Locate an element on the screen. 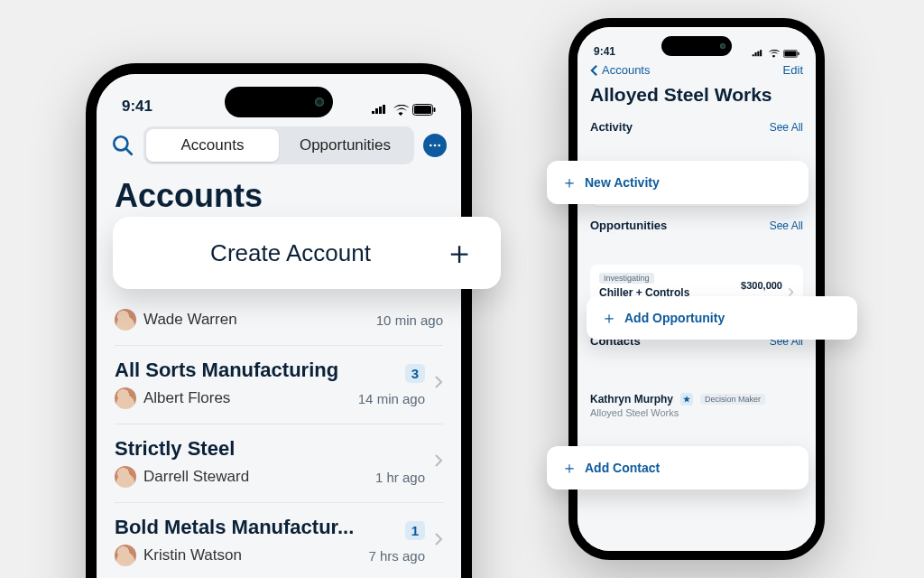  more-button is located at coordinates (435, 145).